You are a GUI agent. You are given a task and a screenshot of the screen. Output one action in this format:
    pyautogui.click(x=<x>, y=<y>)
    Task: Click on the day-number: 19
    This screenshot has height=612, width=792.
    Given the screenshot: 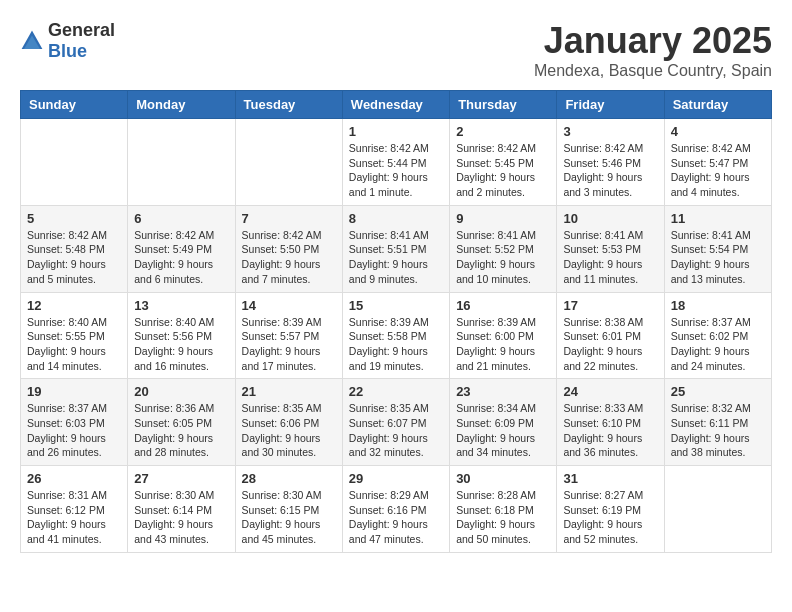 What is the action you would take?
    pyautogui.click(x=74, y=392)
    